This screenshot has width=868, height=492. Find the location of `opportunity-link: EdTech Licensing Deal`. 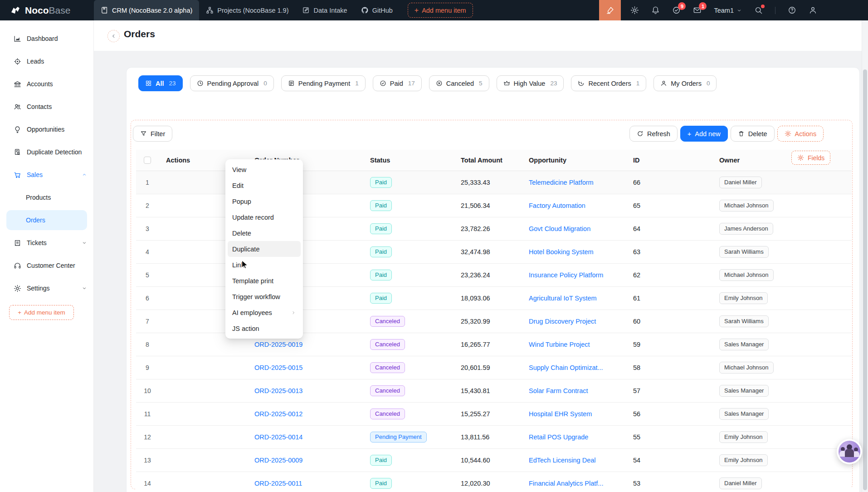

opportunity-link: EdTech Licensing Deal is located at coordinates (562, 460).